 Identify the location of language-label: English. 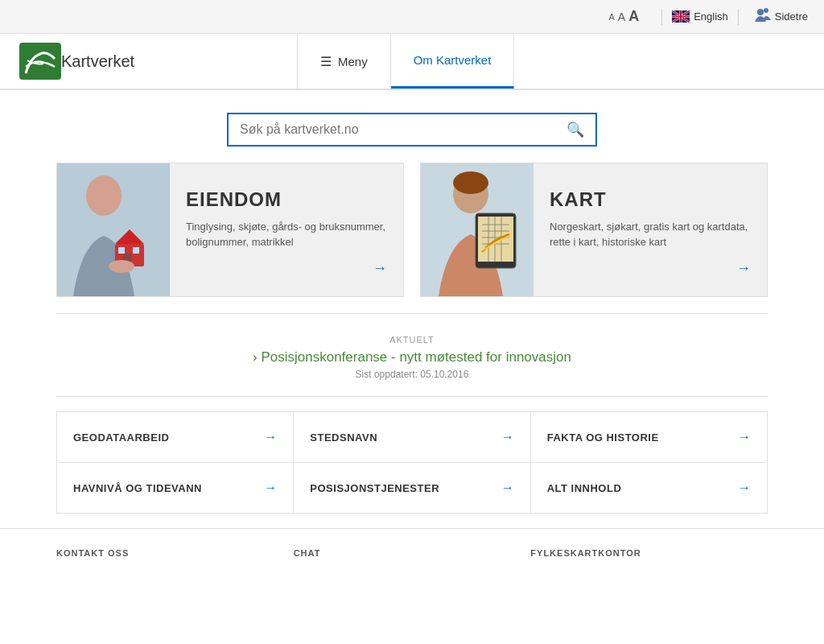
(711, 16).